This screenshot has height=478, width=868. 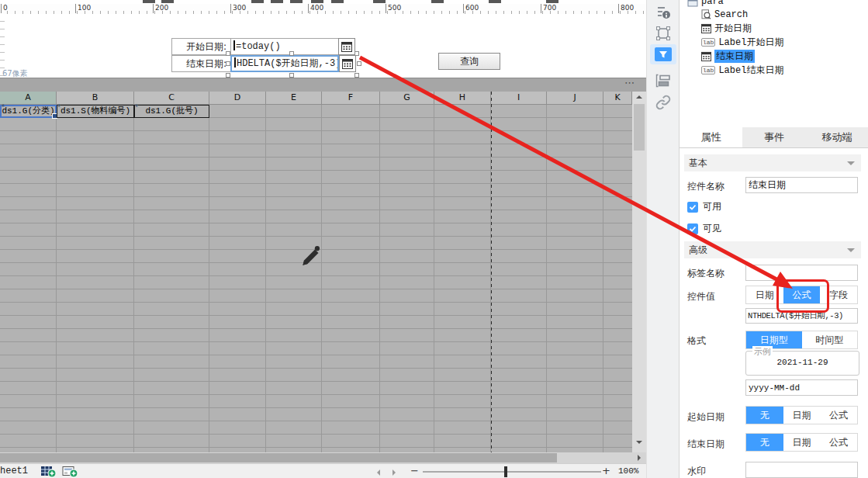 I want to click on vertical-scroll-thumb, so click(x=639, y=127).